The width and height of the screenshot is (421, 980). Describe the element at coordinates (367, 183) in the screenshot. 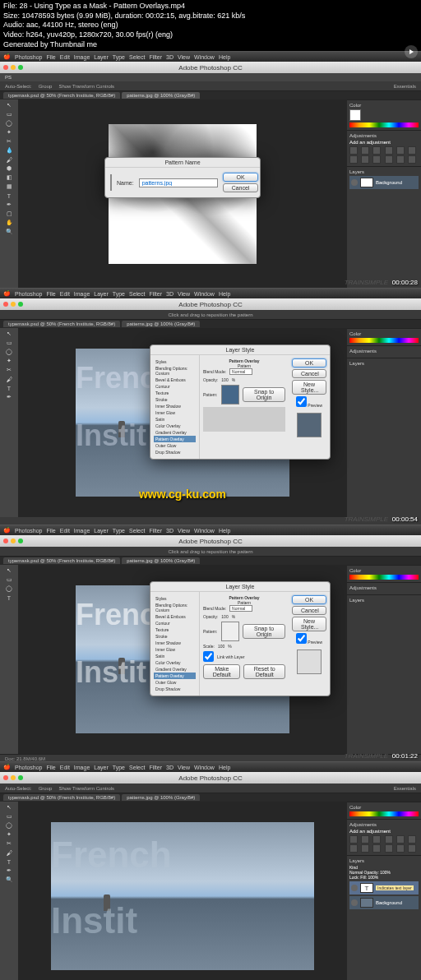

I see `layer-thumb` at that location.